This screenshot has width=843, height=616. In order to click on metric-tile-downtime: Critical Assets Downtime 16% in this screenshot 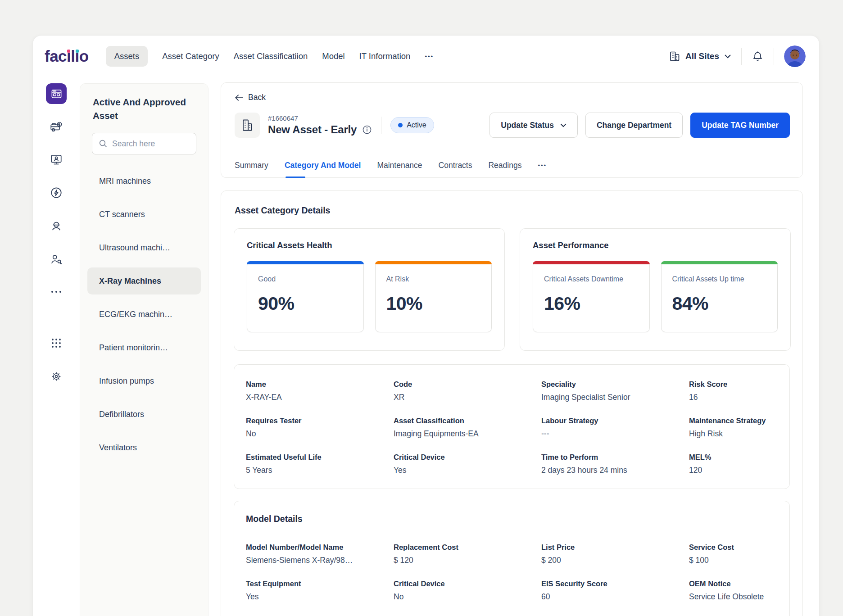, I will do `click(591, 297)`.